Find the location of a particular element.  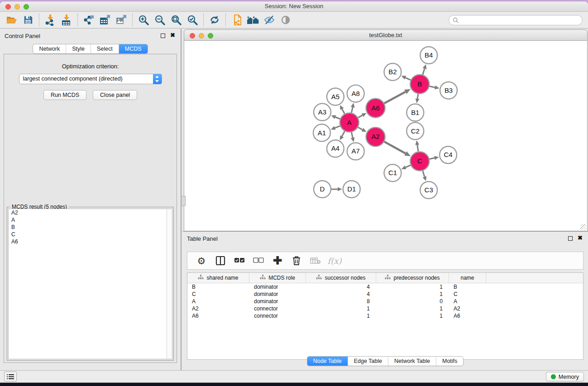

cell-name: A is located at coordinates (468, 301).